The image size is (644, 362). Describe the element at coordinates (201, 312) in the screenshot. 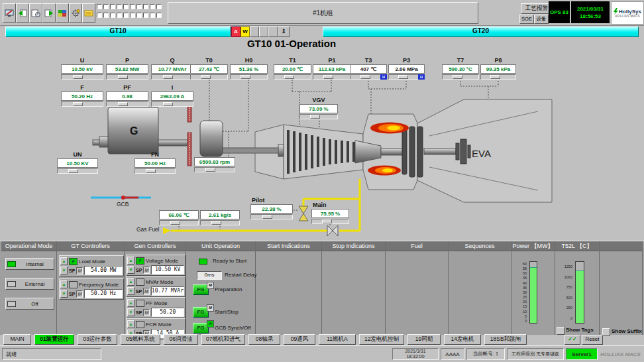

I see `start-stop-fg-button: FGM` at that location.